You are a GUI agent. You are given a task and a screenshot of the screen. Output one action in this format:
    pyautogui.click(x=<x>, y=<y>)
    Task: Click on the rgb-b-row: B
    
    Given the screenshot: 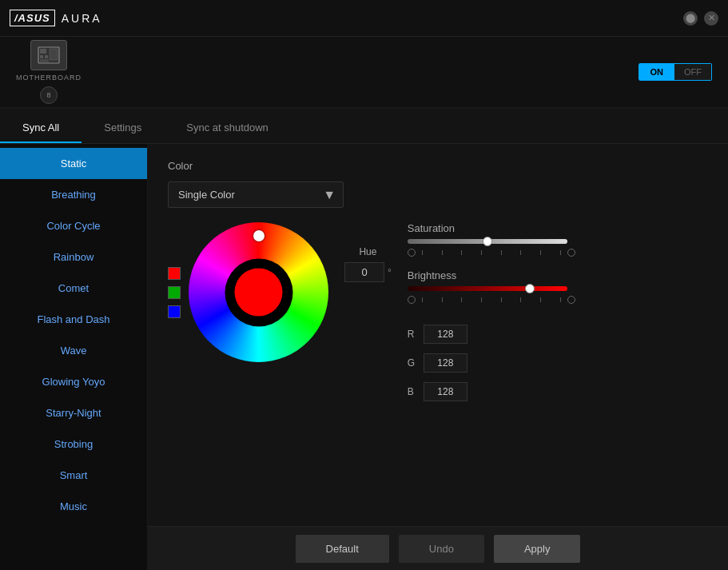 What is the action you would take?
    pyautogui.click(x=491, y=392)
    